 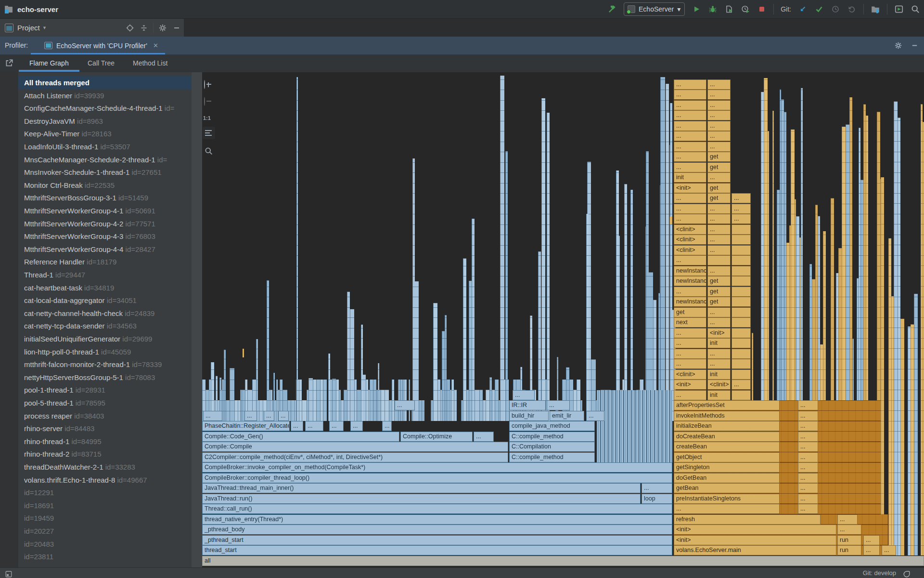 I want to click on search-everywhere-icon, so click(x=915, y=9).